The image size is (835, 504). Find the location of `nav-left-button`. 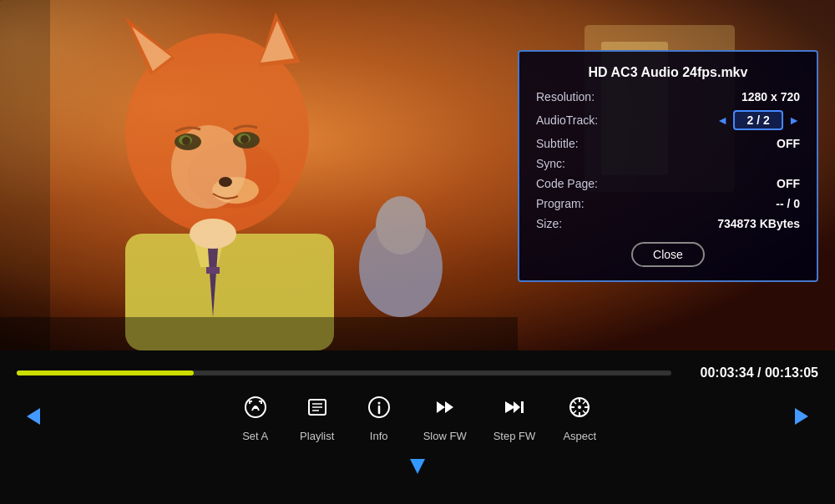

nav-left-button is located at coordinates (33, 419).